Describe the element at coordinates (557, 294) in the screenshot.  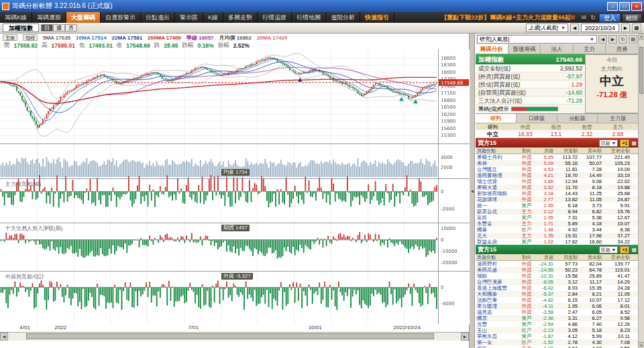
I see `sell-row: 大和國泰外資-5.372.848.2111.05` at that location.